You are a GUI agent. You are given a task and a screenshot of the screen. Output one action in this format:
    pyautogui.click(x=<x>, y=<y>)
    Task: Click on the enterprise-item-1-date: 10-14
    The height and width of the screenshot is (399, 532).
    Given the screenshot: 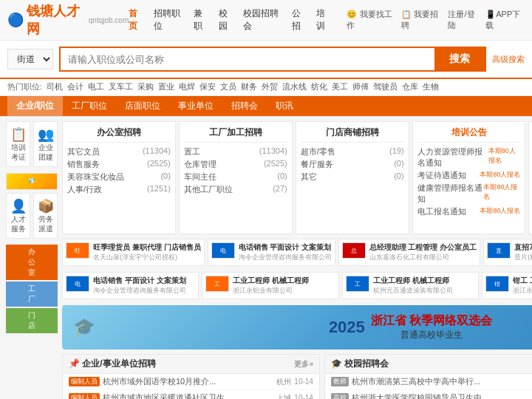 What is the action you would take?
    pyautogui.click(x=304, y=381)
    